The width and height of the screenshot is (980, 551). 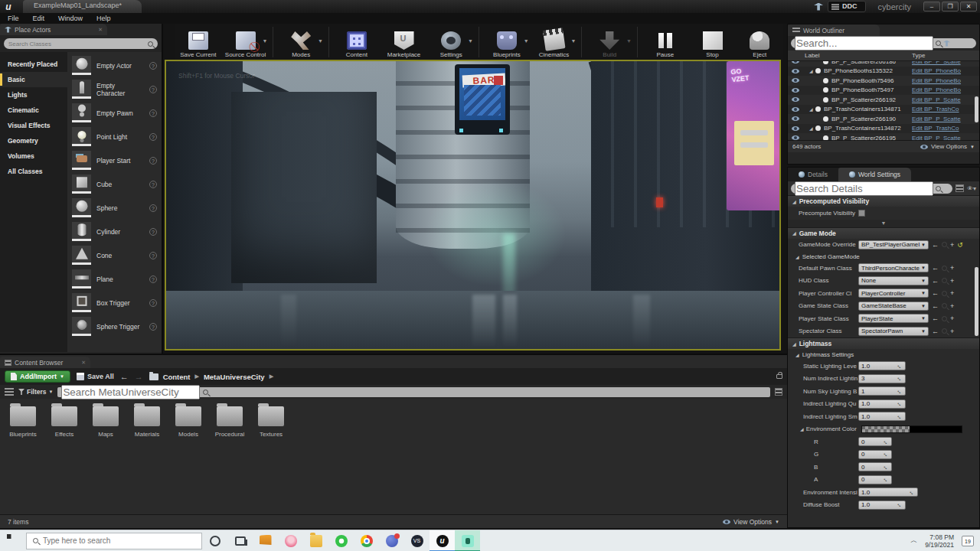 I want to click on game-state-dropdown: GameStateBase▼, so click(x=893, y=306).